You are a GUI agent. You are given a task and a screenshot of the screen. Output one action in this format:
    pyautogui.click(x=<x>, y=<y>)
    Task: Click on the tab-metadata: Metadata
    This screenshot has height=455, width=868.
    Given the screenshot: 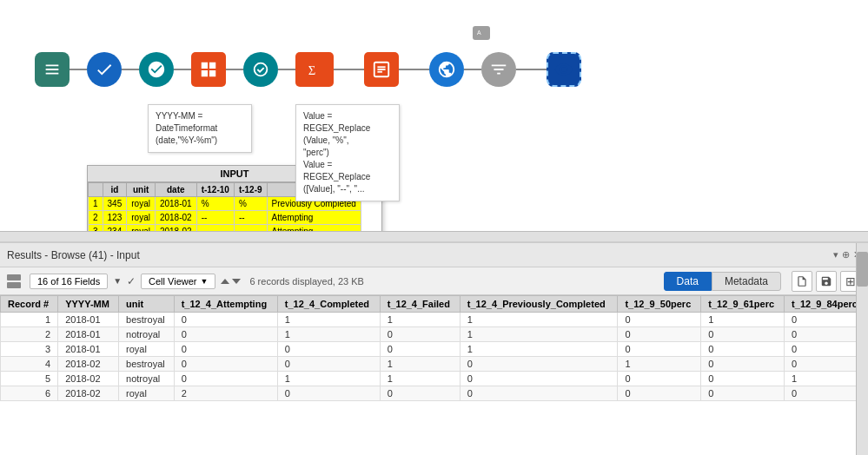 What is the action you would take?
    pyautogui.click(x=746, y=281)
    